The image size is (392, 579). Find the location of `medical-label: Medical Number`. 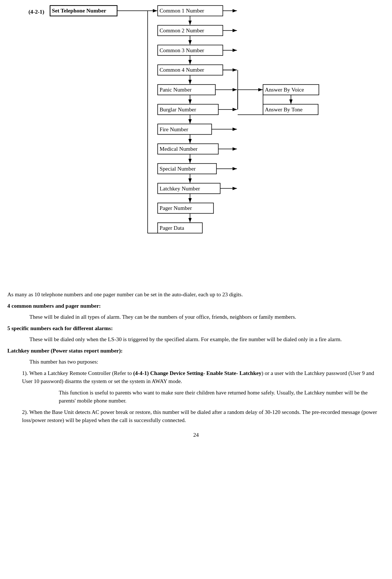

medical-label: Medical Number is located at coordinates (179, 149).